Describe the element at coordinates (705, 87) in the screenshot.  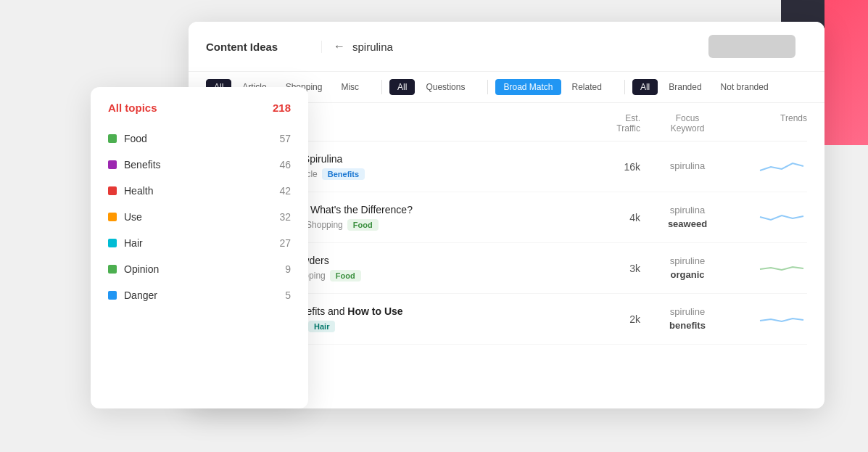
I see `filter-group-brand: All Branded Not branded` at that location.